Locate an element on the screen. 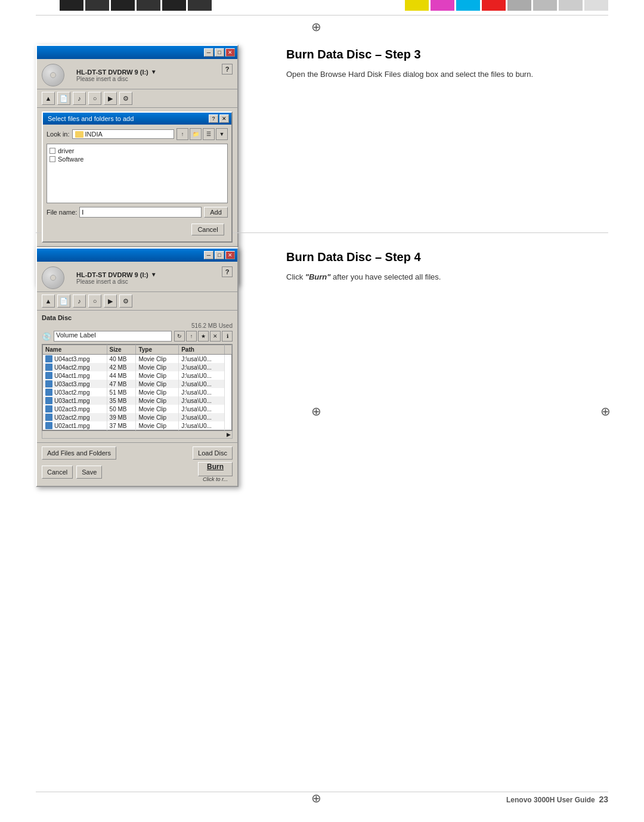 The image size is (644, 822). step4-title-buttons: ─ □ ✕ is located at coordinates (219, 255).